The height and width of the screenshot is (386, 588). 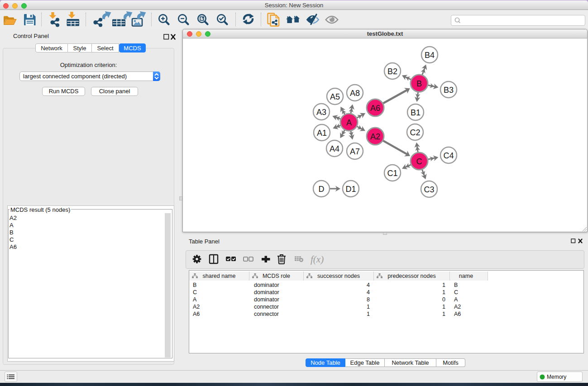 What do you see at coordinates (419, 162) in the screenshot?
I see `svg-text: C` at bounding box center [419, 162].